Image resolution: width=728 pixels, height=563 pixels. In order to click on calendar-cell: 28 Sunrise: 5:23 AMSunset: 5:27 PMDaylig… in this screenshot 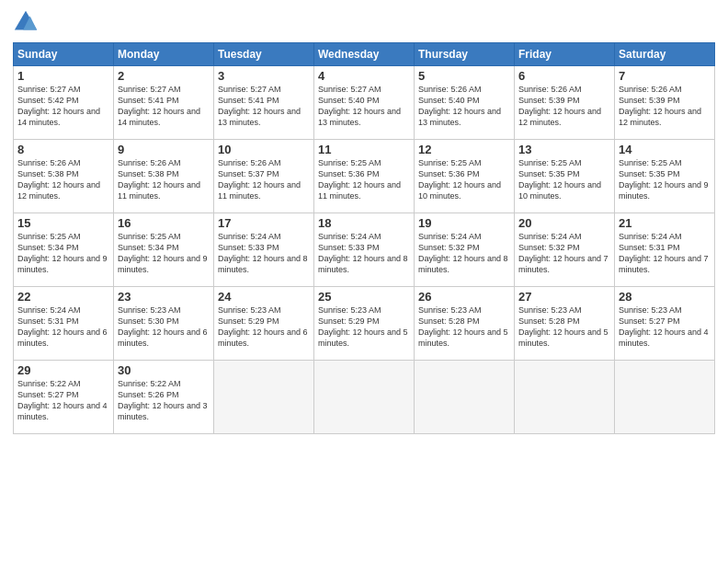, I will do `click(665, 324)`.